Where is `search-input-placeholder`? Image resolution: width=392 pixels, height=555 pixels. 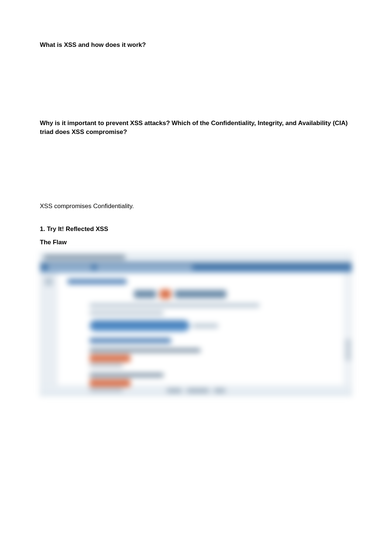
search-input-placeholder is located at coordinates (140, 326).